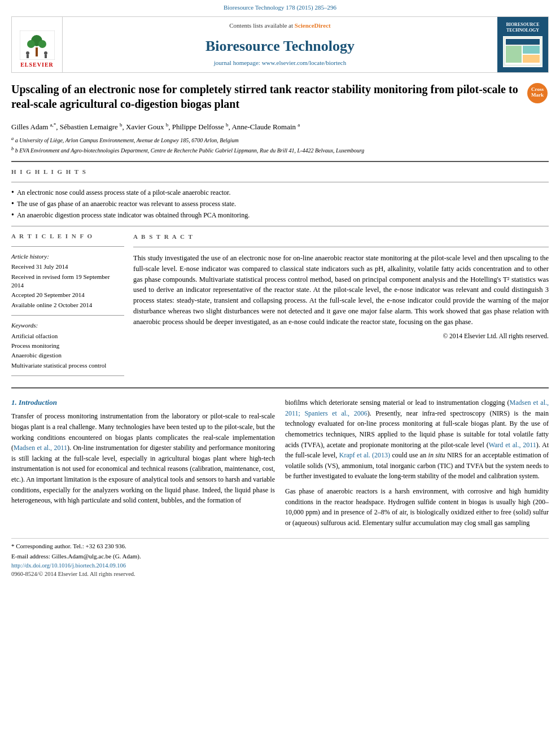 The height and width of the screenshot is (747, 560). I want to click on article-title-section: Upscaling of an electronic nose for comp…, so click(280, 99).